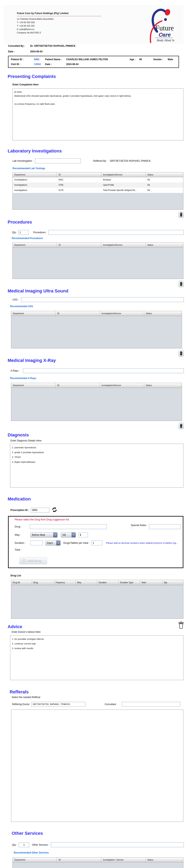 The width and height of the screenshot is (187, 868). I want to click on company-name: Future Care by Future Holdings (Pty) Lim…, so click(59, 14).